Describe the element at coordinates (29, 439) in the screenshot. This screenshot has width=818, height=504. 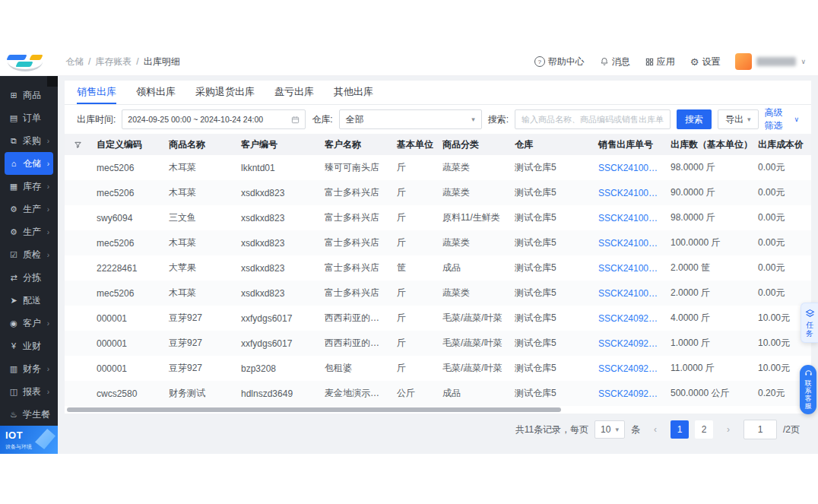
I see `iot-logo: IOT 设备与环境` at that location.